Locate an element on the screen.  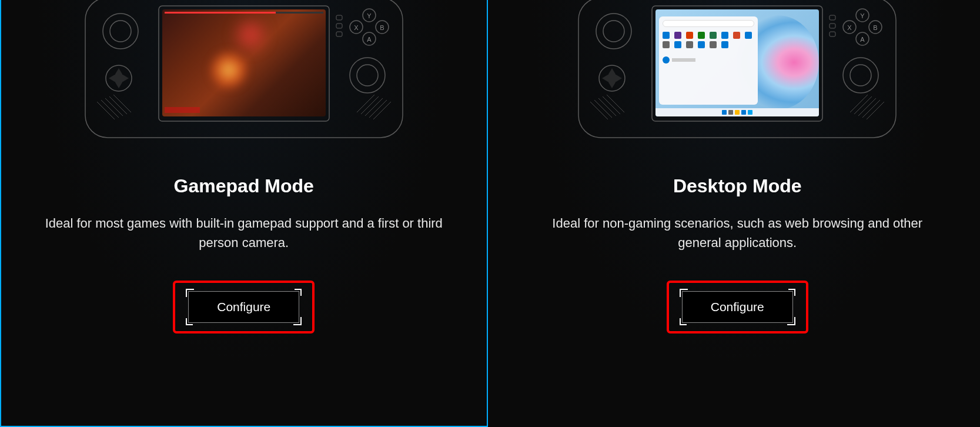
gamepad-configure-label: Configure is located at coordinates (243, 307).